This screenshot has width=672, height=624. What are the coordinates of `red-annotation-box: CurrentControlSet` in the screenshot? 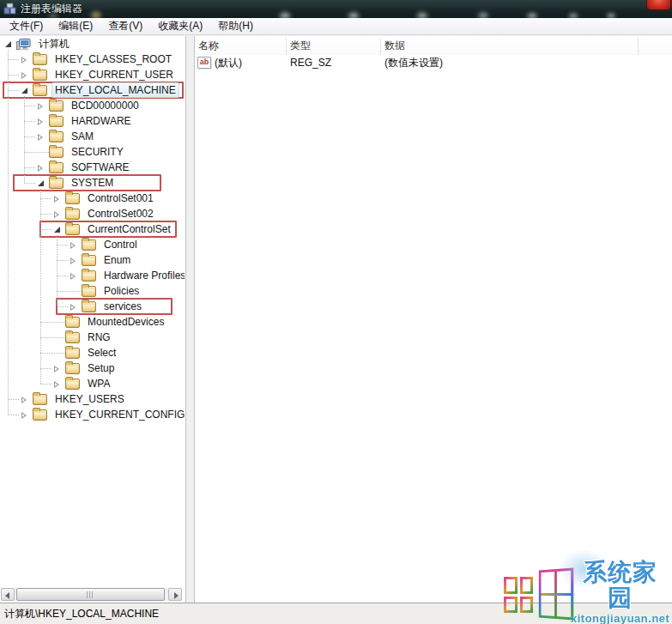 It's located at (108, 229).